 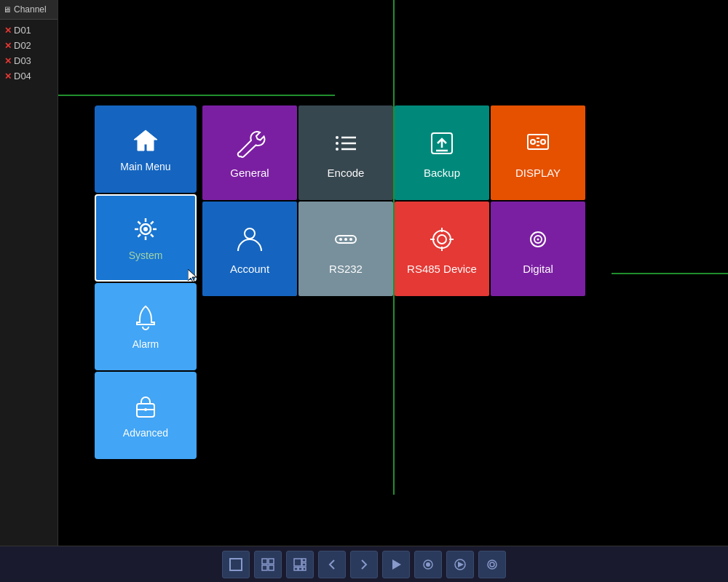 I want to click on camera-hline-top, so click(x=197, y=95).